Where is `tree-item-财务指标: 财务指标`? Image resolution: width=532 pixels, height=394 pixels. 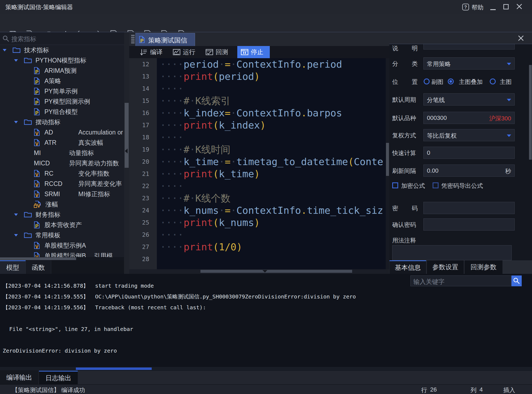 tree-item-财务指标: 财务指标 is located at coordinates (62, 215).